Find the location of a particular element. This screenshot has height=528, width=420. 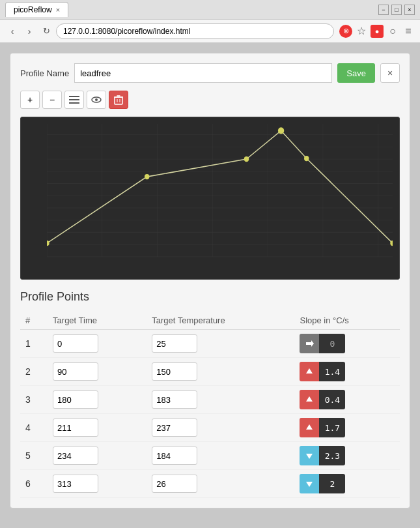

slope-value-4: 1.7 is located at coordinates (332, 428).